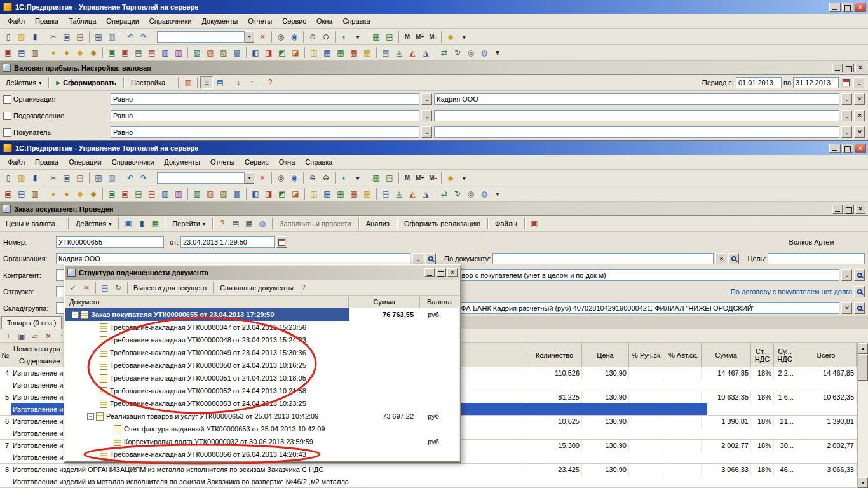  I want to click on column-header-vat-rate: Ст... НДС, so click(763, 355).